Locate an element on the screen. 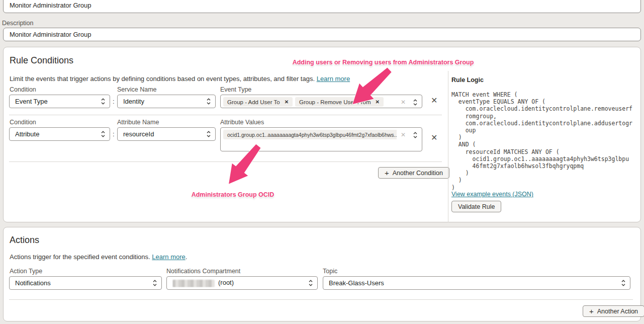 The height and width of the screenshot is (324, 644). event-type-tag: Group - Add User To ✕ is located at coordinates (258, 102).